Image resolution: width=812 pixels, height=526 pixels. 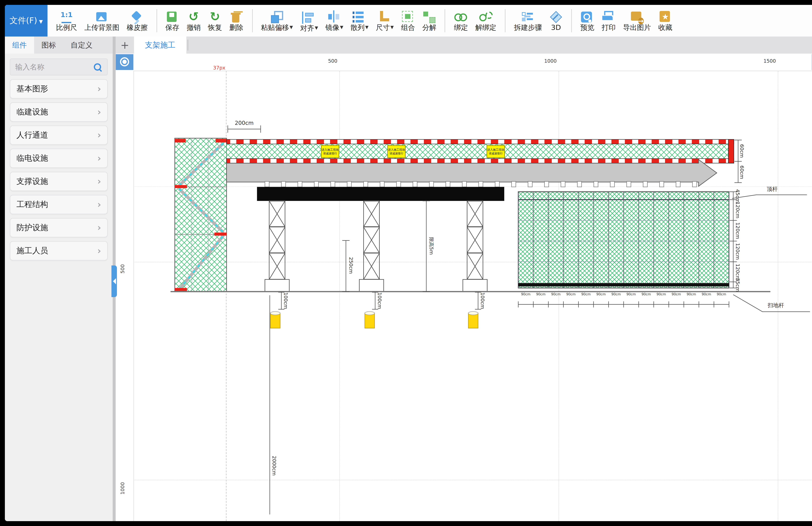 I want to click on toolbar-steps-button: 拆建步骤, so click(x=528, y=21).